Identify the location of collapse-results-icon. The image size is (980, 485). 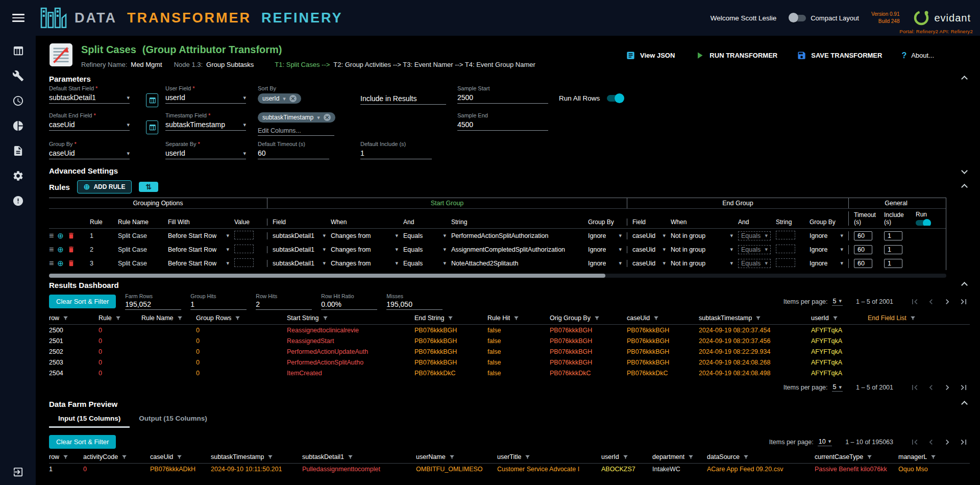
(965, 285).